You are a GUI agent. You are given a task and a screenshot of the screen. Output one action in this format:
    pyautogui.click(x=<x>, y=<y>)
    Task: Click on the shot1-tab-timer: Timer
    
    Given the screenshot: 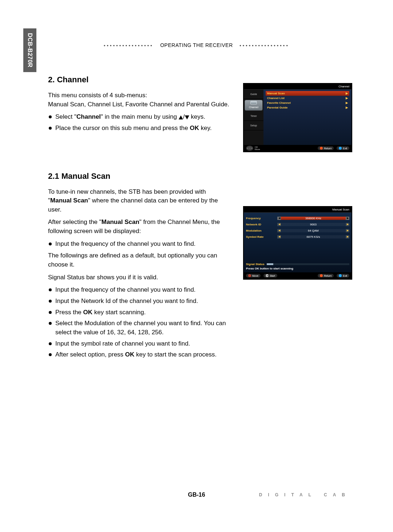 What is the action you would take?
    pyautogui.click(x=254, y=116)
    